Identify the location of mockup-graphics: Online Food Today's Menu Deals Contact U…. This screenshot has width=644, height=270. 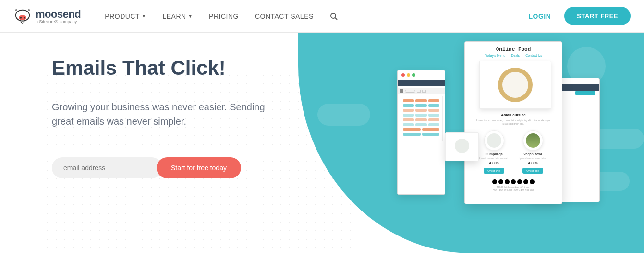
(513, 123).